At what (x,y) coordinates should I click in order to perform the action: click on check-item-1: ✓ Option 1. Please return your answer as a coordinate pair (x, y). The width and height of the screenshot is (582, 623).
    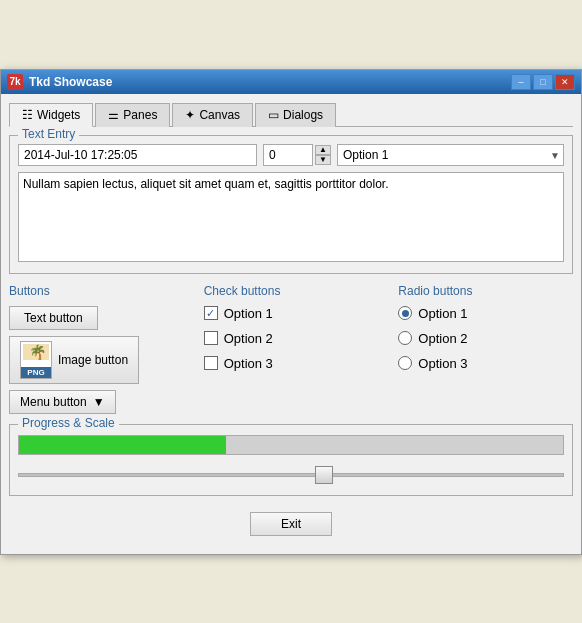
    Looking at the image, I should click on (292, 314).